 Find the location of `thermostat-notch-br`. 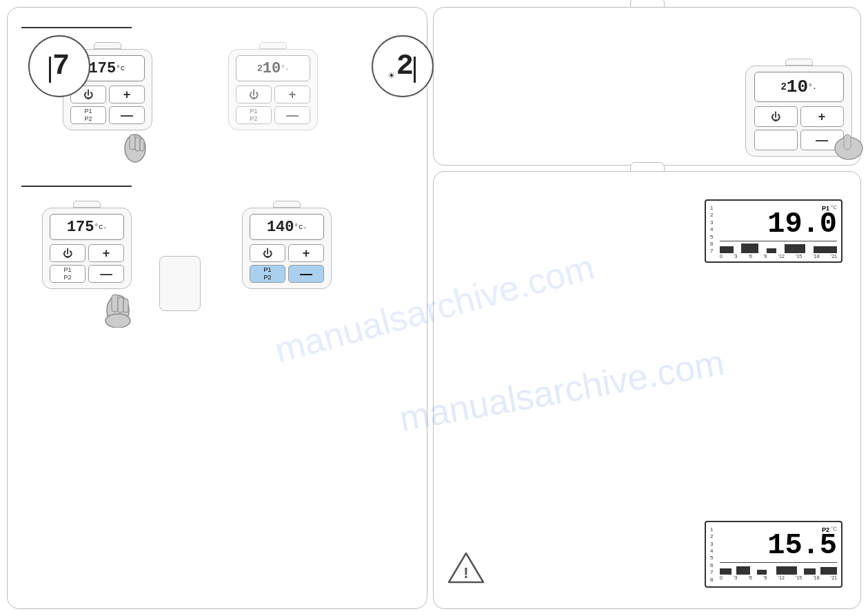

thermostat-notch-br is located at coordinates (287, 204).